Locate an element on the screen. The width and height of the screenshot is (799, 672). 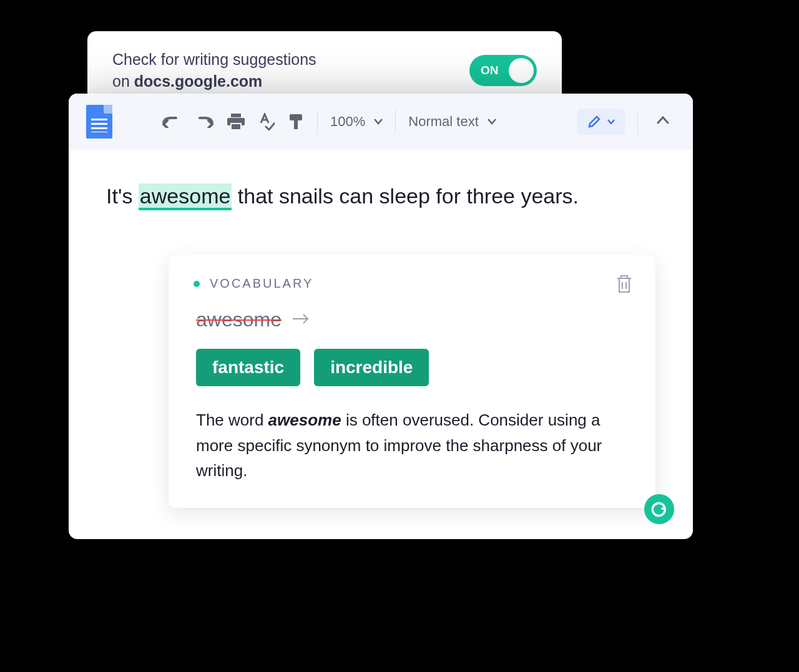
collapse-toolbar-button is located at coordinates (663, 122).